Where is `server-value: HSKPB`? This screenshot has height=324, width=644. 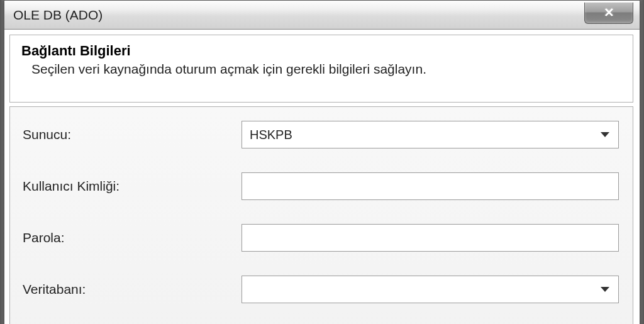 server-value: HSKPB is located at coordinates (271, 135).